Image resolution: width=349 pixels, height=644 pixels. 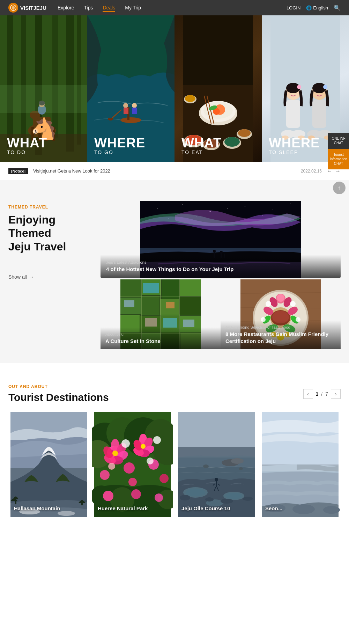 What do you see at coordinates (37, 508) in the screenshot?
I see `dest-hallasan-label: Hallasan Mountain` at bounding box center [37, 508].